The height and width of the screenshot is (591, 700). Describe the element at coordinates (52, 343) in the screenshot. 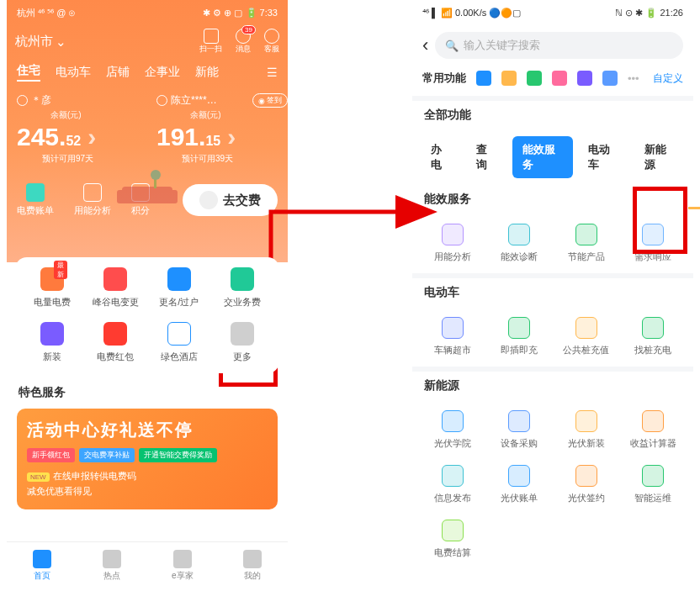

I see `grid-item-install: 新装` at that location.